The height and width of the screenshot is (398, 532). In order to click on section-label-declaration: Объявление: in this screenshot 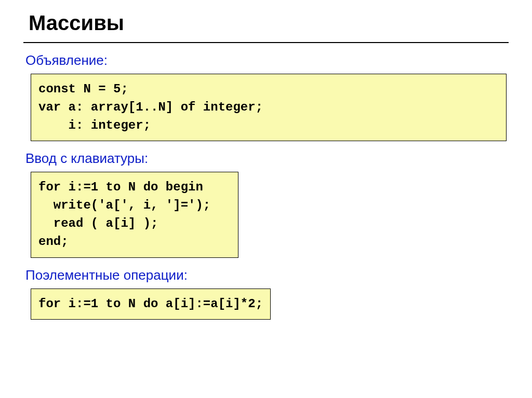, I will do `click(267, 60)`.